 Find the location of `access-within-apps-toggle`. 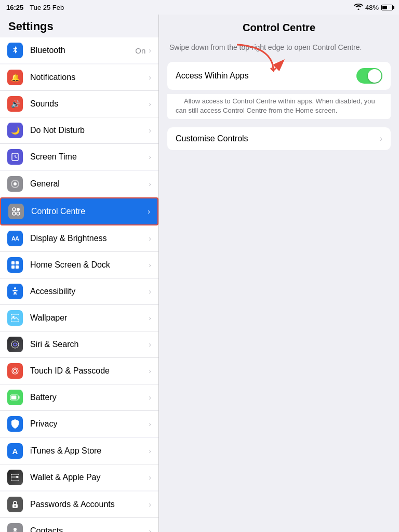

access-within-apps-toggle is located at coordinates (369, 76).